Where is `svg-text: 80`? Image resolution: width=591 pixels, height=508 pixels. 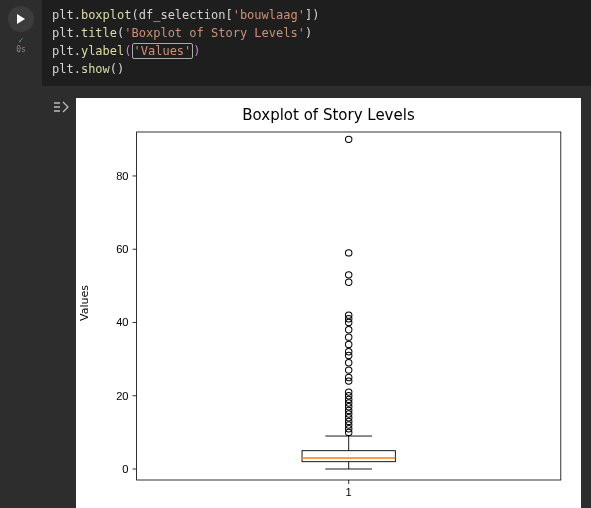 svg-text: 80 is located at coordinates (122, 176).